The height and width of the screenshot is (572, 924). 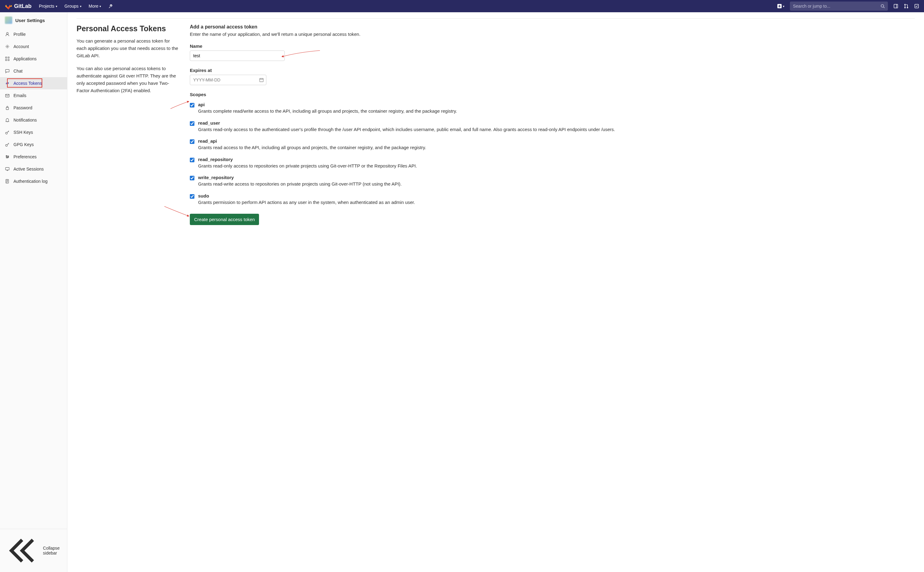 I want to click on page-title: Personal Access Tokens, so click(x=129, y=29).